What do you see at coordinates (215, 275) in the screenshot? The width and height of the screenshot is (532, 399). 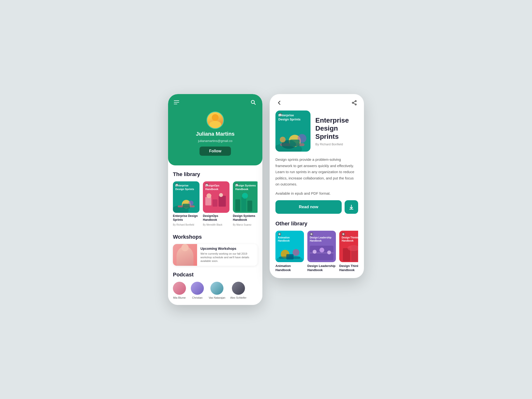 I see `podcast-title: Podcast` at bounding box center [215, 275].